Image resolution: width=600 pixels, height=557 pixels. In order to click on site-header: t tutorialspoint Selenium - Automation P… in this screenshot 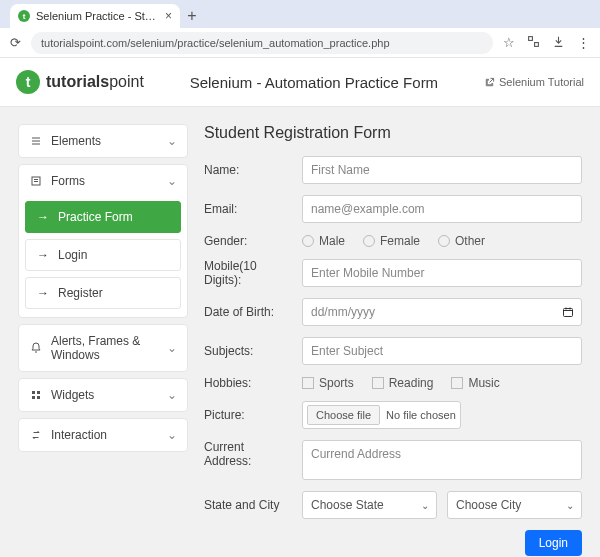, I will do `click(300, 82)`.